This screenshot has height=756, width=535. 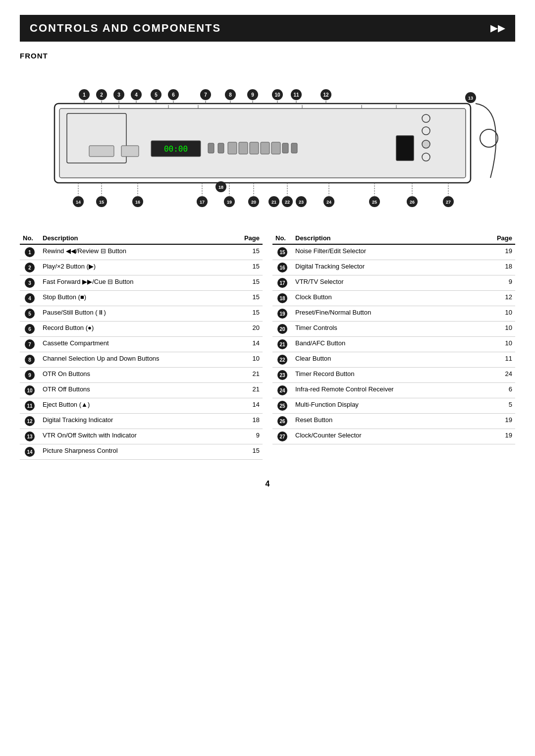 I want to click on row-num: 14, so click(x=30, y=452).